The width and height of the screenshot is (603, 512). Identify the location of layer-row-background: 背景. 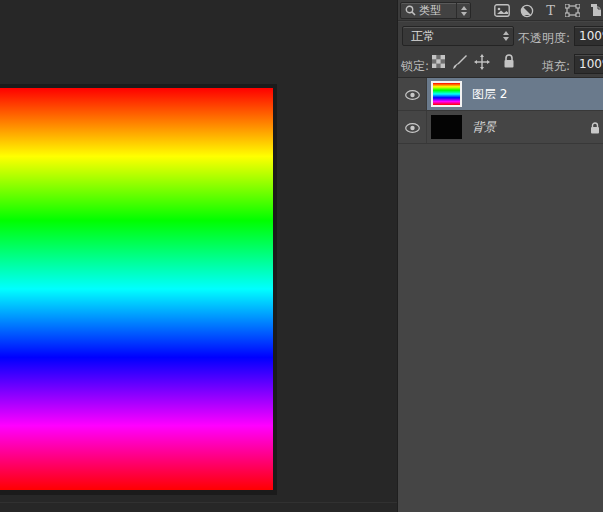
(500, 128).